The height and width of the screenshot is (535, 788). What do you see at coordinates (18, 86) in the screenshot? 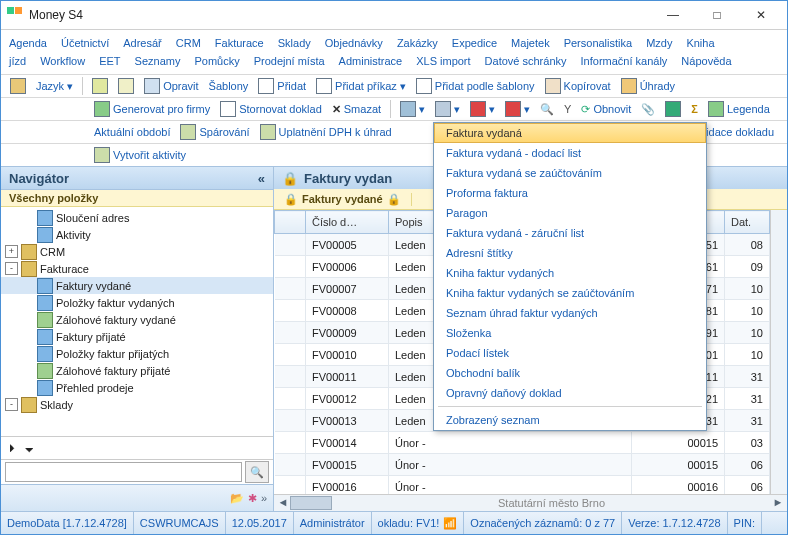
I see `book-icon` at bounding box center [18, 86].